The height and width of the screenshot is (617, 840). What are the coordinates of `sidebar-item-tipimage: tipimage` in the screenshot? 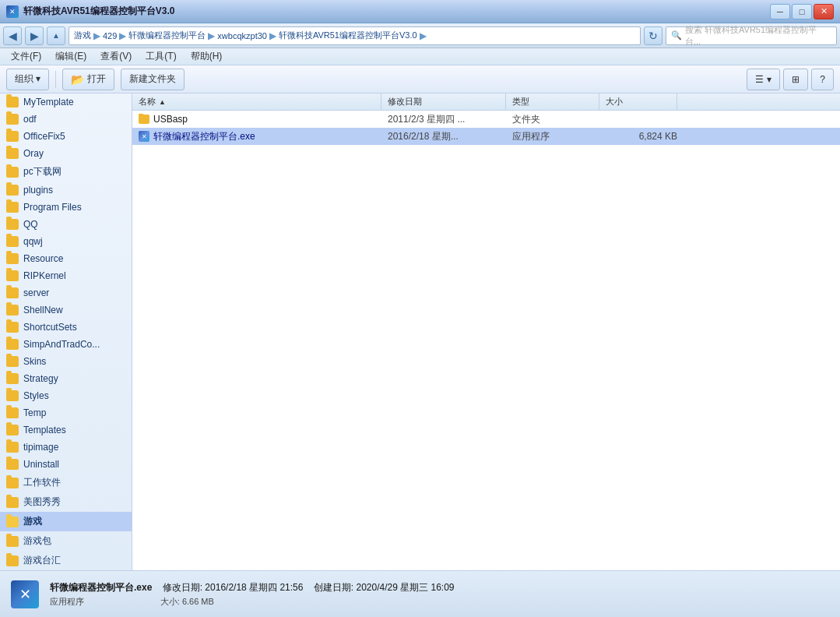 It's located at (65, 447).